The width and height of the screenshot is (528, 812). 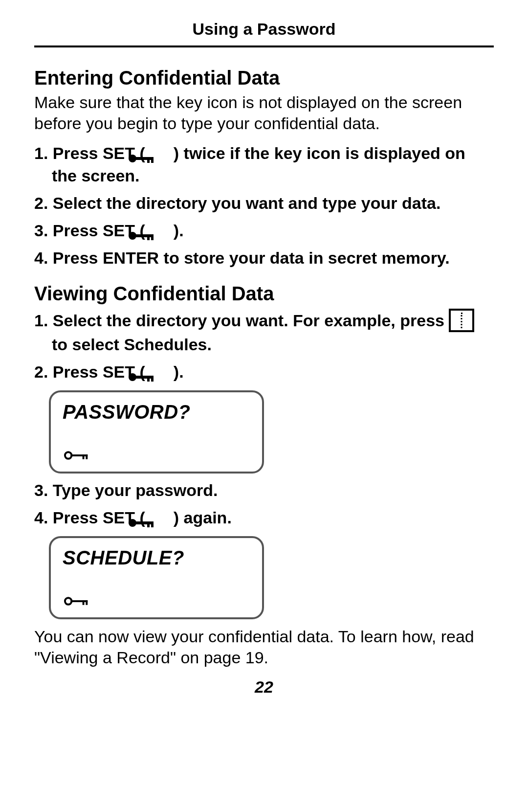 I want to click on lcd-text: PASSWORD?, so click(x=156, y=412).